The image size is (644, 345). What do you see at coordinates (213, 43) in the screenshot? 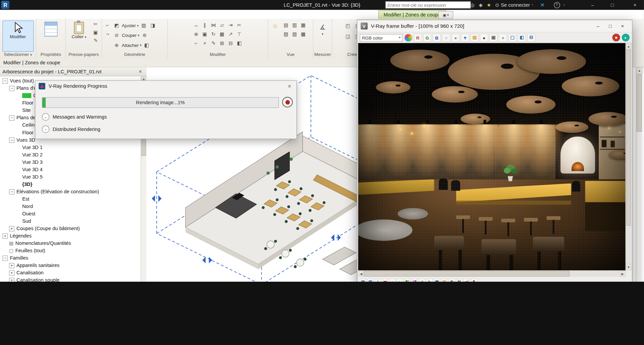
I see `match-icon: ✎` at bounding box center [213, 43].